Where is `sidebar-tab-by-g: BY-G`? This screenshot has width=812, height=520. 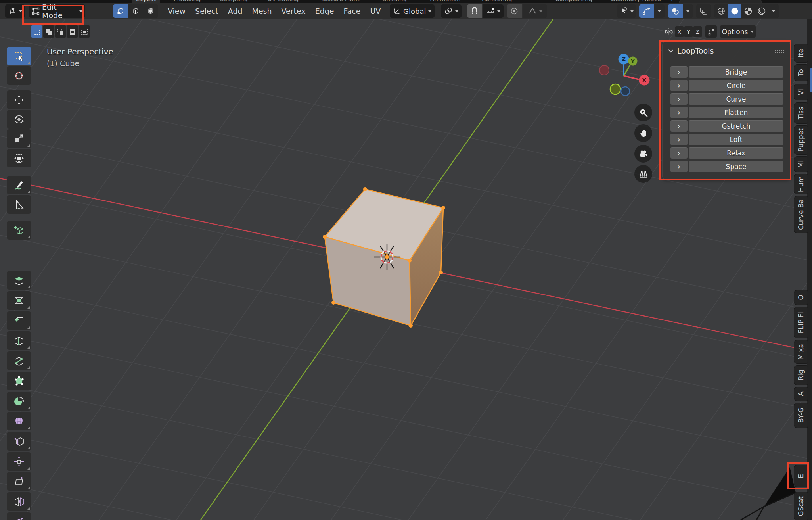
sidebar-tab-by-g: BY-G is located at coordinates (801, 415).